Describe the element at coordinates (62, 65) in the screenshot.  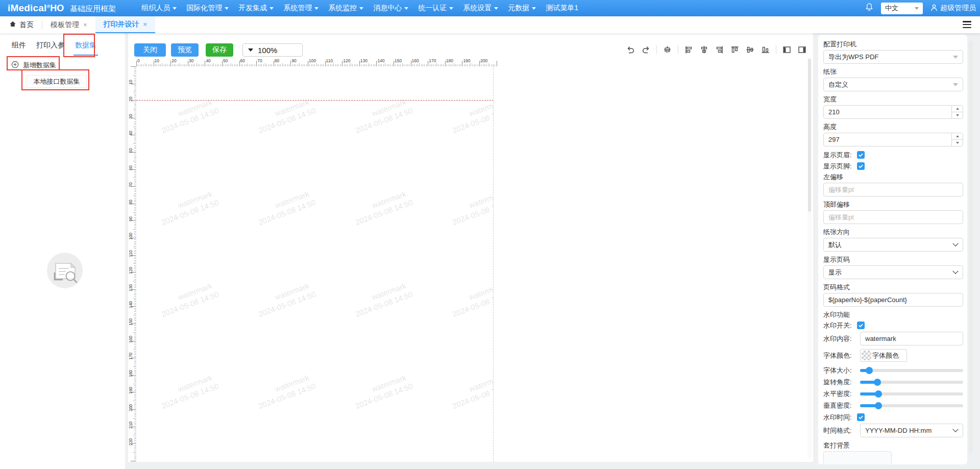
I see `add-dataset-button: 新增数据集` at that location.